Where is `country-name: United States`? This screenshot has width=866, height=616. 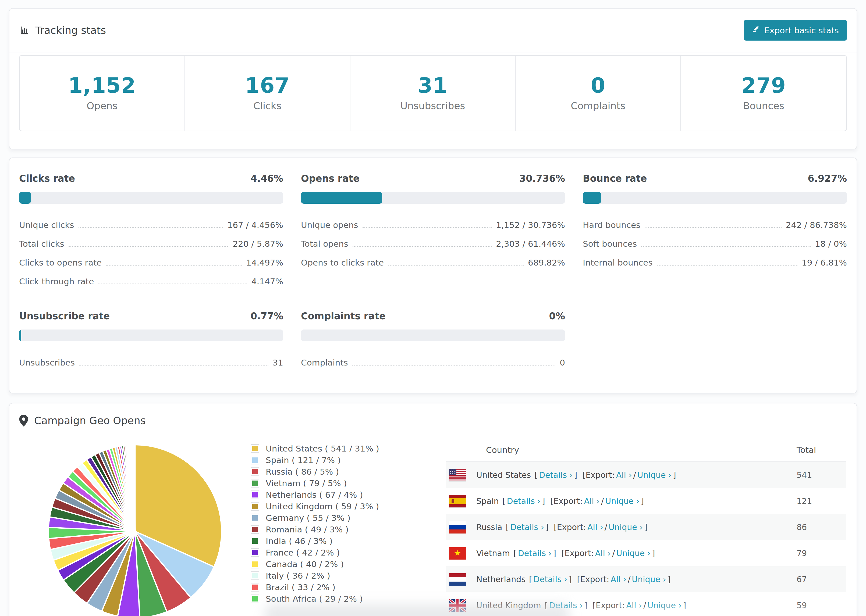 country-name: United States is located at coordinates (504, 475).